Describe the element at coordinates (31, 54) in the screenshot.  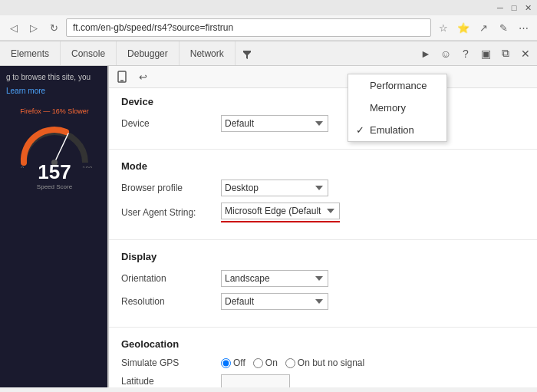
I see `tab-elements: Elements` at that location.